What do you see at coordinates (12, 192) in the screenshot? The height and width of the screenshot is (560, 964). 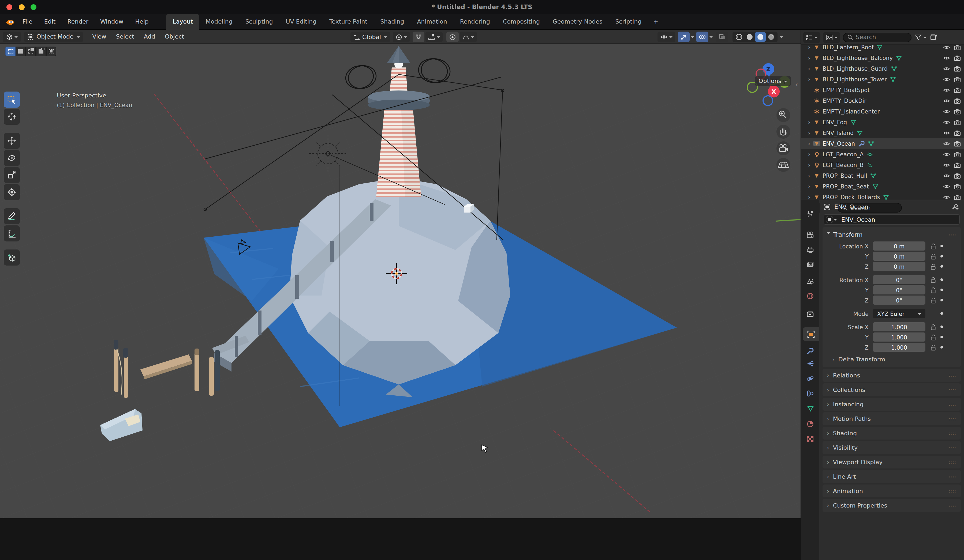 I see `tool-transform` at bounding box center [12, 192].